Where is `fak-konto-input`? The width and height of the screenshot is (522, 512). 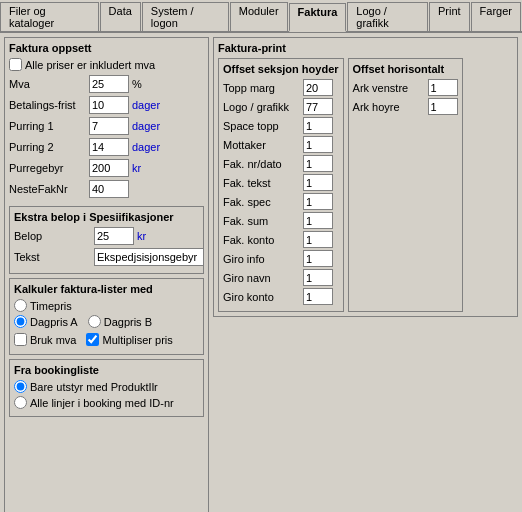 fak-konto-input is located at coordinates (318, 240).